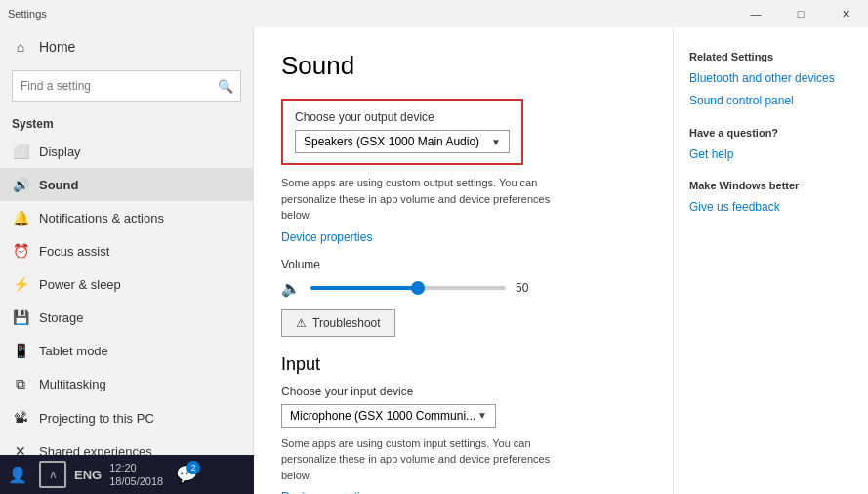  What do you see at coordinates (127, 317) in the screenshot?
I see `sidebar-item-storage: 💾 Storage` at bounding box center [127, 317].